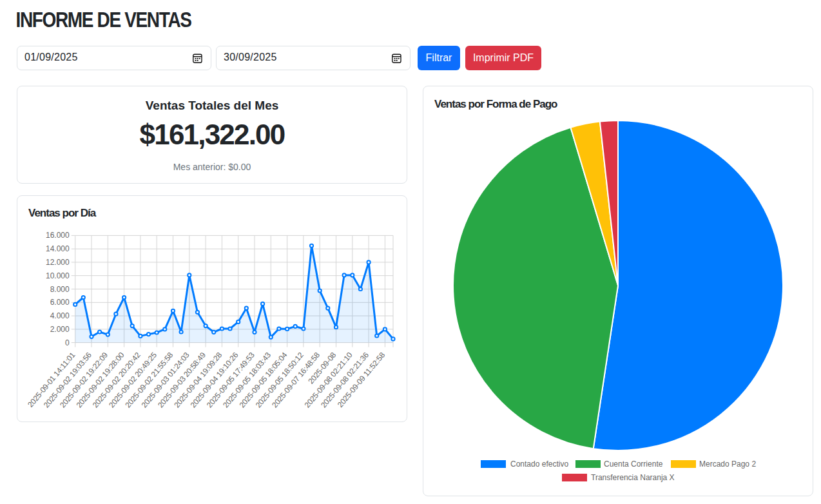  I want to click on svg-text: 4.000, so click(60, 316).